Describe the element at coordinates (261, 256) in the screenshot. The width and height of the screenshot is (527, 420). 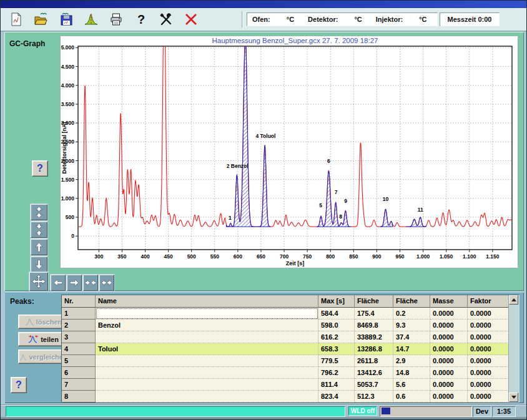
I see `svg-text: 650` at that location.